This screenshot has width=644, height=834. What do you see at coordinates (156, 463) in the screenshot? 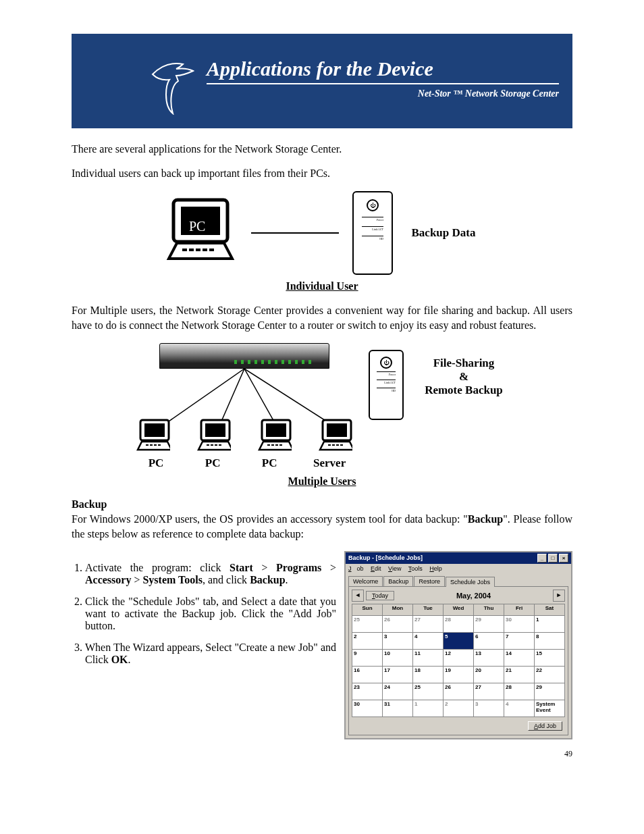
I see `pc-label-1: PC` at bounding box center [156, 463].